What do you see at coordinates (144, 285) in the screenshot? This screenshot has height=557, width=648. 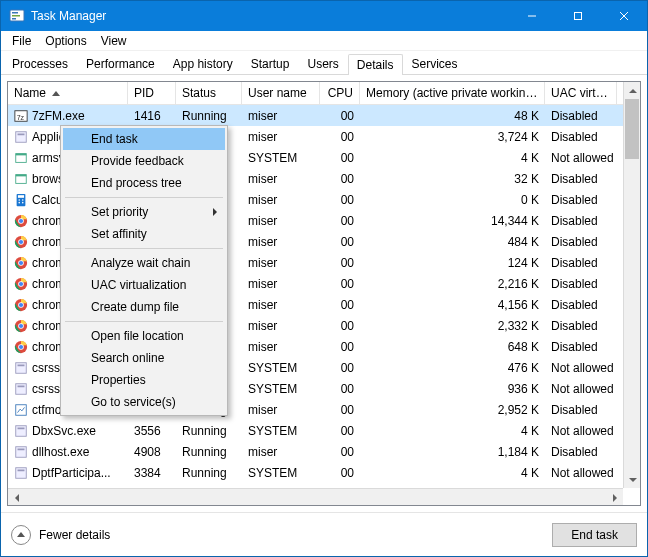 I see `menu-item-uac-virtualization: UAC virtualization` at bounding box center [144, 285].